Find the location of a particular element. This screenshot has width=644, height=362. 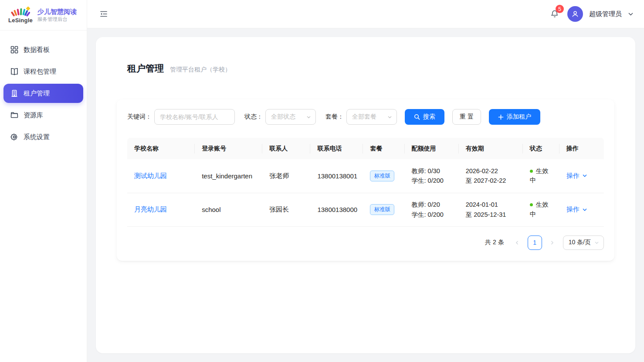

sidebar-item-label: 租户管理 is located at coordinates (37, 93).